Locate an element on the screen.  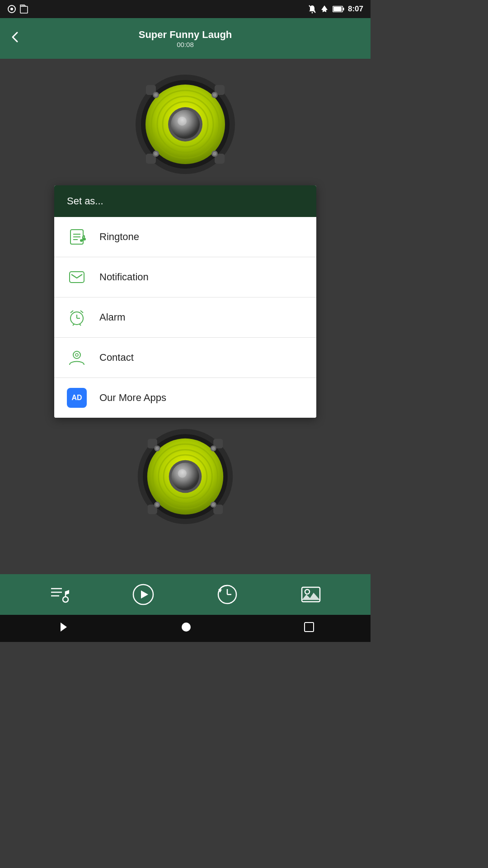
ad-badge: AD is located at coordinates (77, 398).